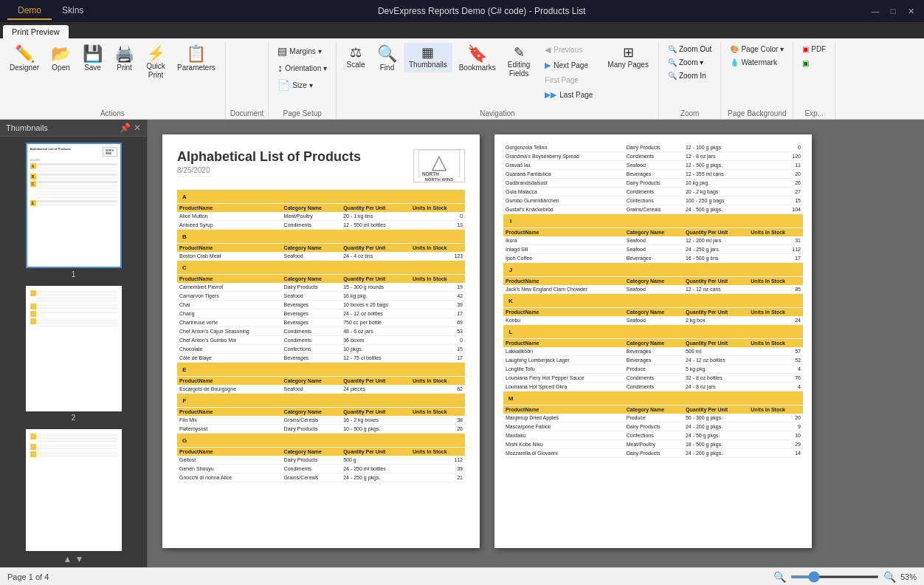 The width and height of the screenshot is (924, 585). I want to click on thumbnails-panel: Thumbnails 📌 ✕ Alphabetical List of Prod…, so click(74, 343).